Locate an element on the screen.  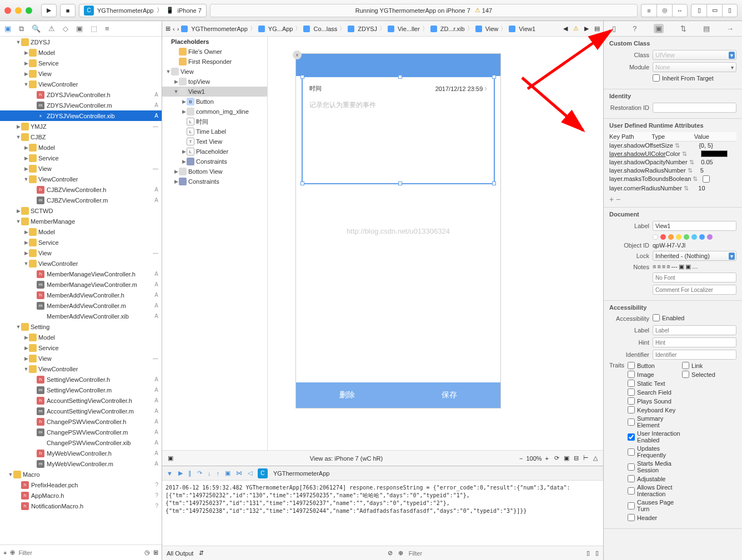
trait-checkbox: User Interaction Enabled is located at coordinates (655, 437).